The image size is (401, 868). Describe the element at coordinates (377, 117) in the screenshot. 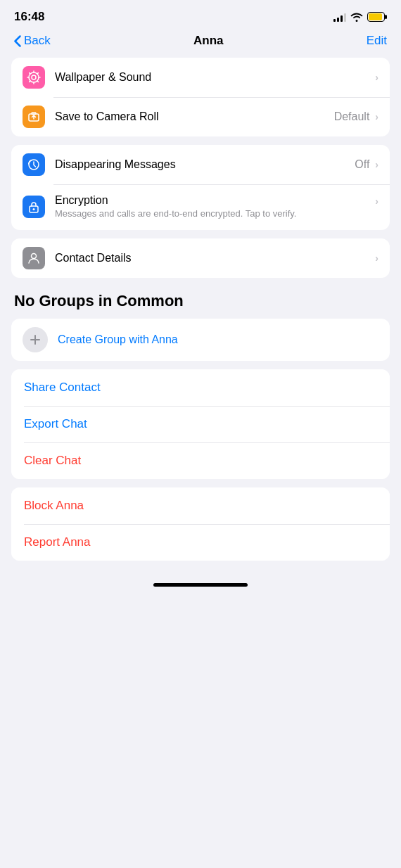

I see `camera-roll-chevron-icon: ›` at that location.